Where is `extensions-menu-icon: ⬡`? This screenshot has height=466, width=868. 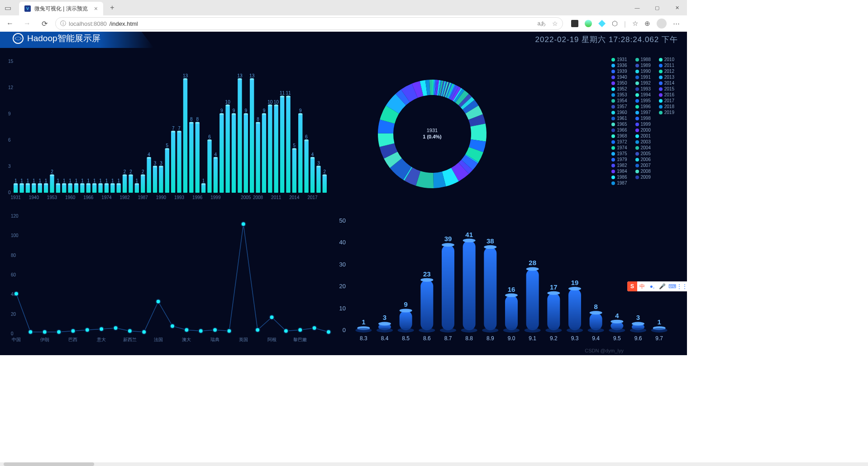
extensions-menu-icon: ⬡ is located at coordinates (615, 24).